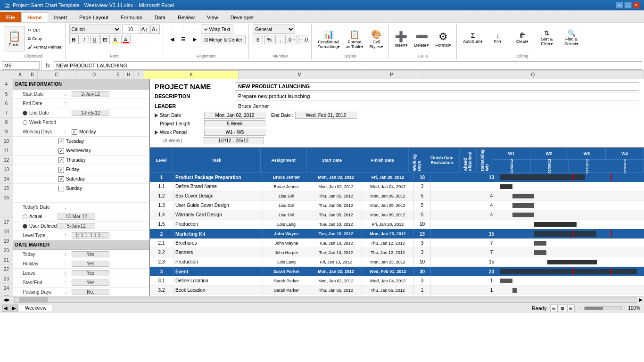 The image size is (644, 362). Describe the element at coordinates (274, 29) in the screenshot. I see `number-format-select: General` at that location.